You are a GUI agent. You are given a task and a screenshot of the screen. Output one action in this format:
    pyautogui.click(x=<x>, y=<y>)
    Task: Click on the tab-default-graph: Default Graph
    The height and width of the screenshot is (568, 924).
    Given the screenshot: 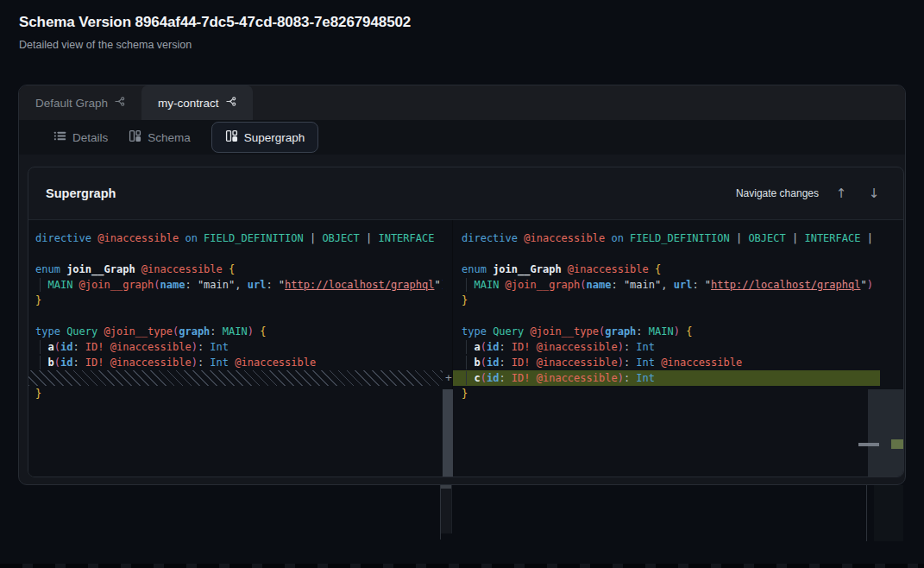 What is the action you would take?
    pyautogui.click(x=80, y=103)
    